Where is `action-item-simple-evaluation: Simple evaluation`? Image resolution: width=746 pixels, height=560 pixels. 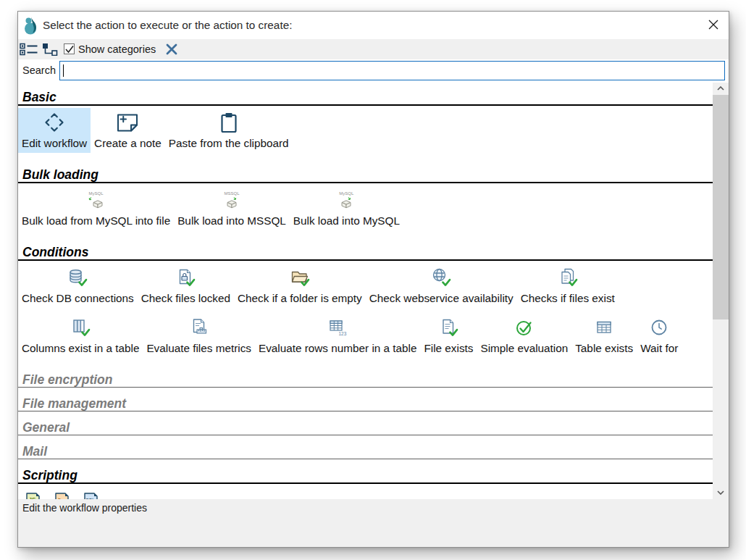 action-item-simple-evaluation: Simple evaluation is located at coordinates (524, 335).